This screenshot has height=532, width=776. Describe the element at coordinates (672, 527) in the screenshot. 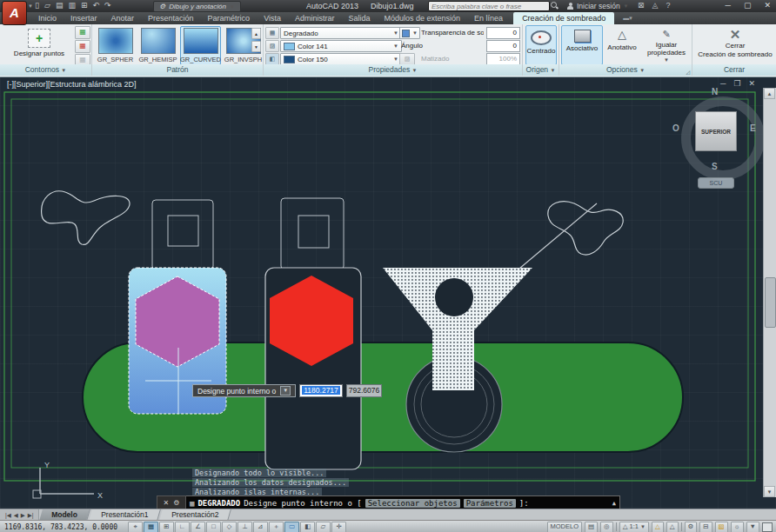

I see `autoscale-icon: △` at that location.